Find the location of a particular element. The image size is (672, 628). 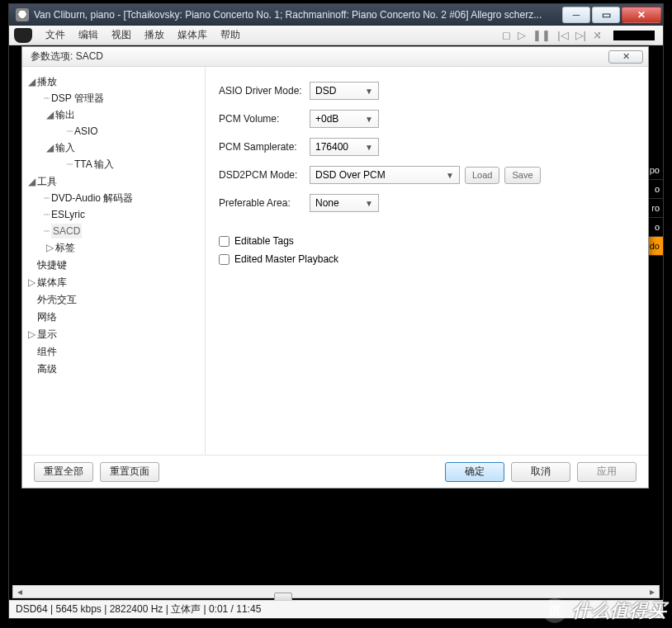

tree-node-dsp: ┈DSP 管理器 is located at coordinates (122, 98).